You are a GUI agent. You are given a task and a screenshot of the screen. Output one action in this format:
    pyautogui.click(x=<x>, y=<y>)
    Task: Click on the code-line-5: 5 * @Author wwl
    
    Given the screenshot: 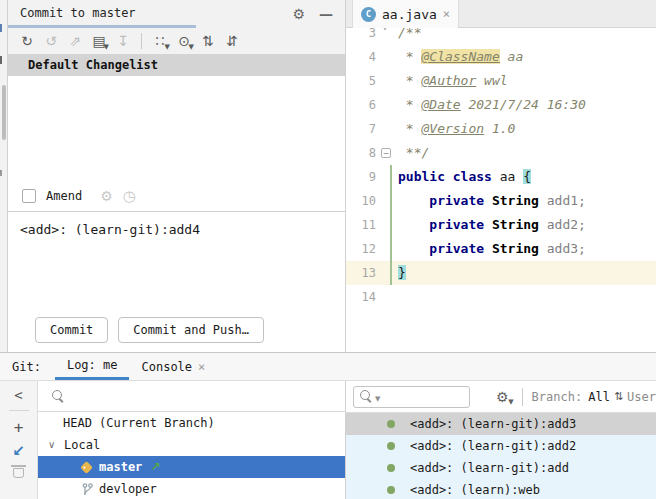 What is the action you would take?
    pyautogui.click(x=501, y=81)
    